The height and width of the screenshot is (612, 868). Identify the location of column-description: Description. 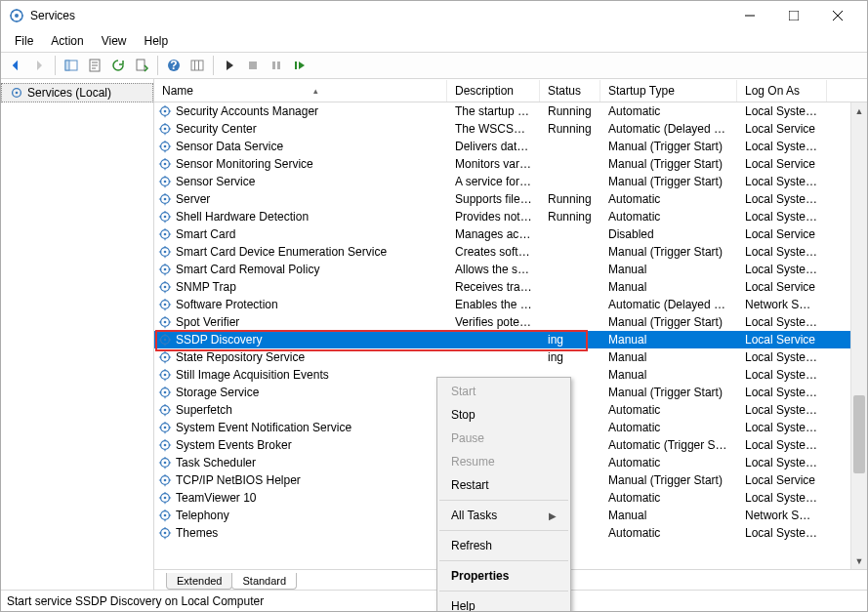
(494, 91).